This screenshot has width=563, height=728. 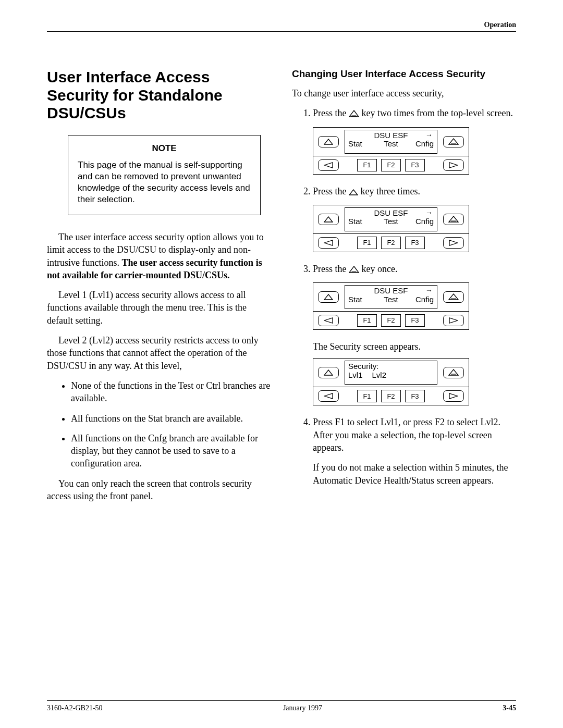 What do you see at coordinates (164, 149) in the screenshot?
I see `note-label: NOTE` at bounding box center [164, 149].